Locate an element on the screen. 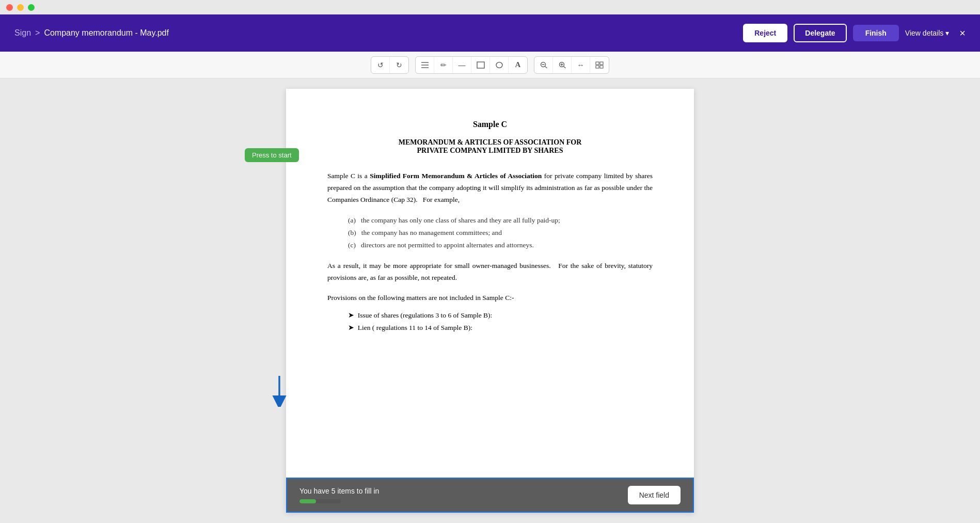 Image resolution: width=980 pixels, height=523 pixels. press-to-start-badge: Press to start is located at coordinates (272, 155).